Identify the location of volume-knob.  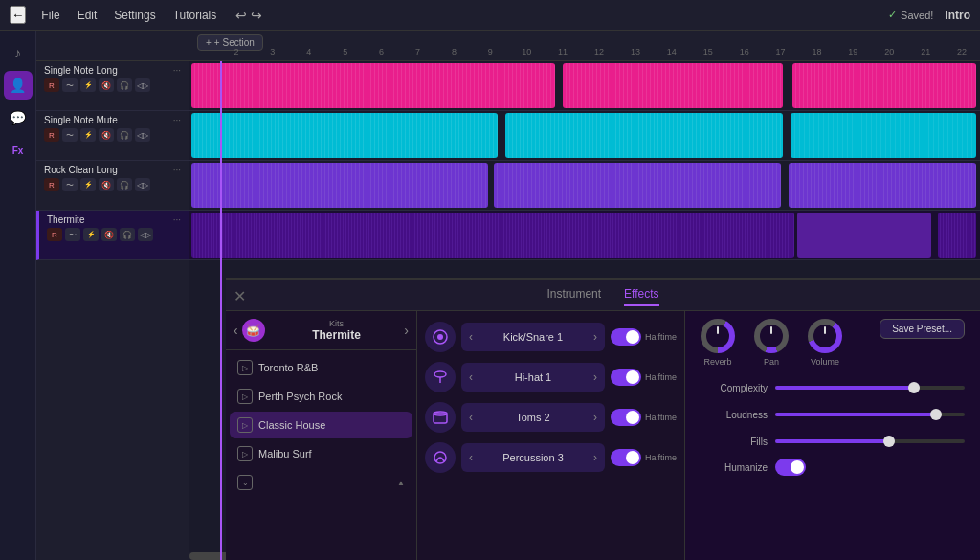
(825, 336).